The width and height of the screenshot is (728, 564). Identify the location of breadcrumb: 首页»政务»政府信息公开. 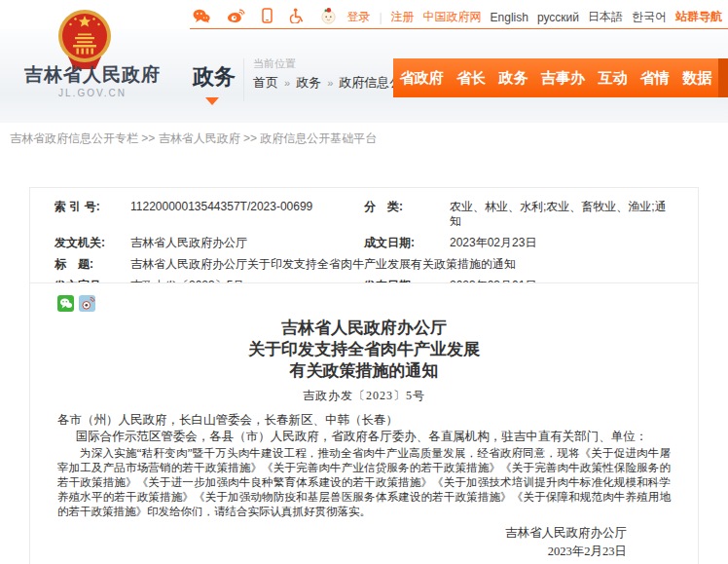
(334, 83).